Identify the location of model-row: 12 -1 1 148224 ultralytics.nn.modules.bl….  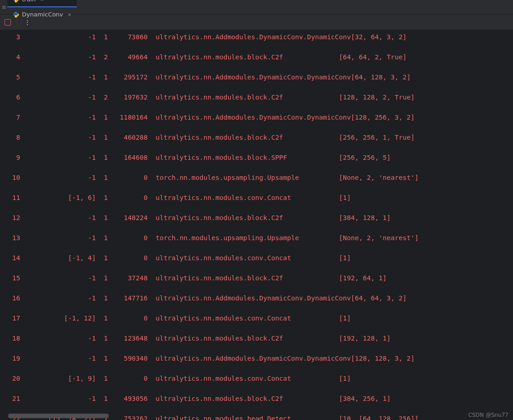
(261, 218).